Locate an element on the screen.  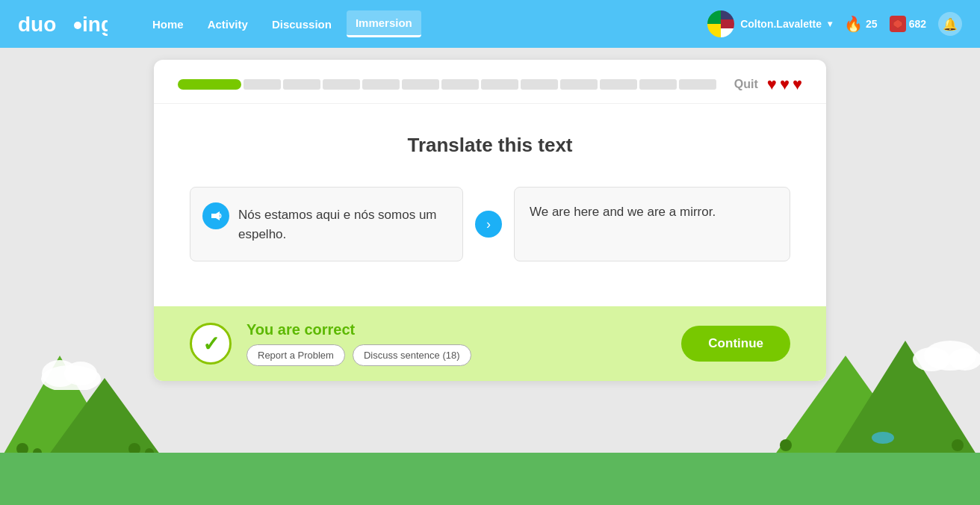
gem-badge: 682 is located at coordinates (908, 24).